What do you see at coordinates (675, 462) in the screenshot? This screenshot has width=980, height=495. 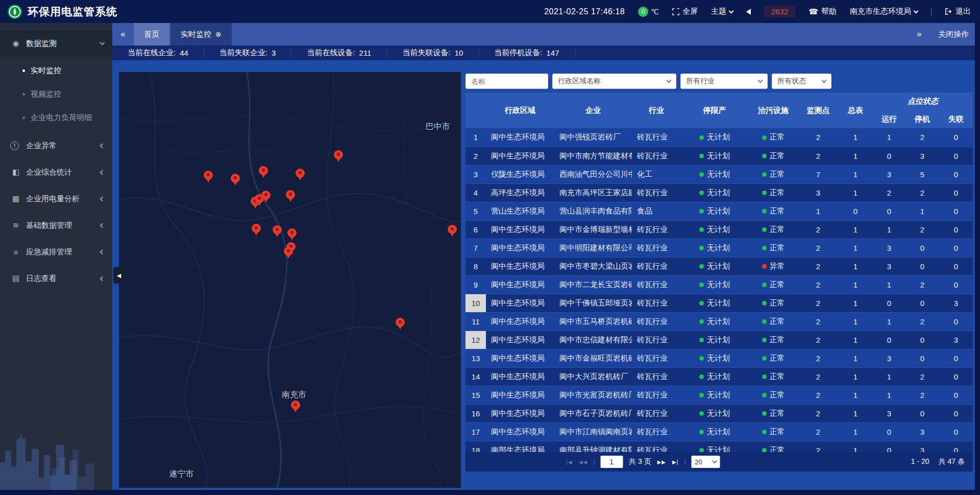 I see `last-page-button: ▶|` at bounding box center [675, 462].